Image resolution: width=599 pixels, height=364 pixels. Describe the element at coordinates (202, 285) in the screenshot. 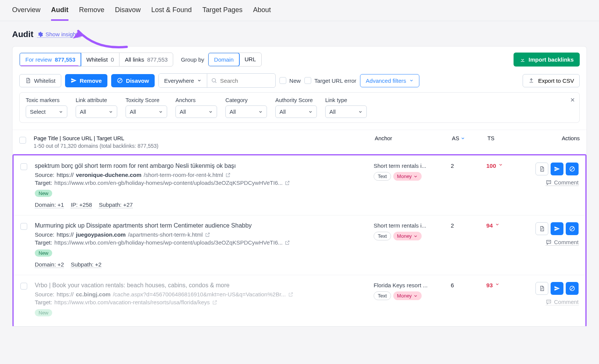

I see `row-title: Vrbo | Book your vacation rentals: beach…` at that location.